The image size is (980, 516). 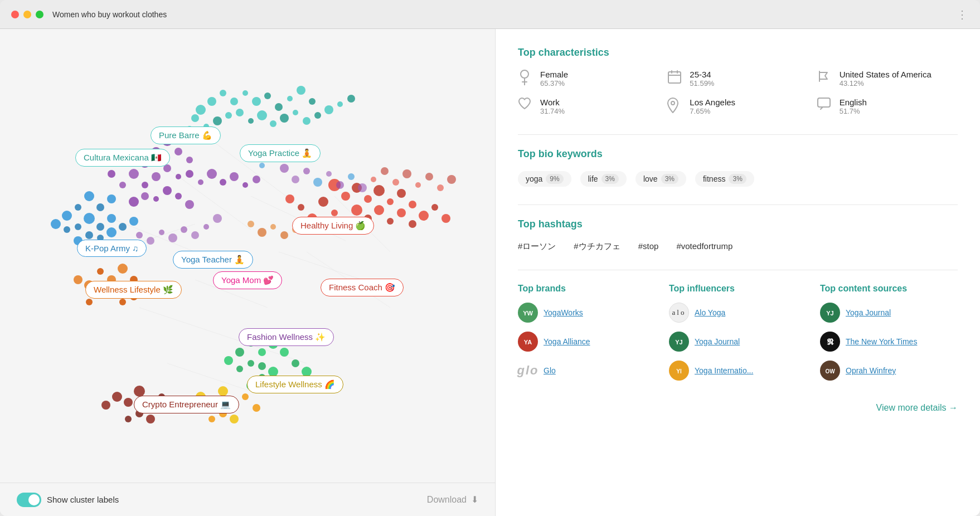 What do you see at coordinates (134, 290) in the screenshot?
I see `cluster-wellness-lifestyle: Wellness Lifestyle 🌿` at bounding box center [134, 290].